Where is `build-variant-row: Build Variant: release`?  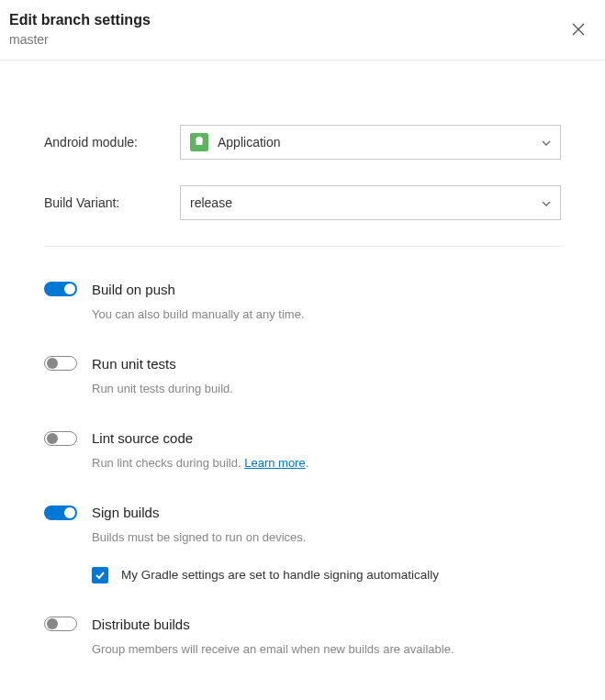
build-variant-row: Build Variant: release is located at coordinates (303, 203).